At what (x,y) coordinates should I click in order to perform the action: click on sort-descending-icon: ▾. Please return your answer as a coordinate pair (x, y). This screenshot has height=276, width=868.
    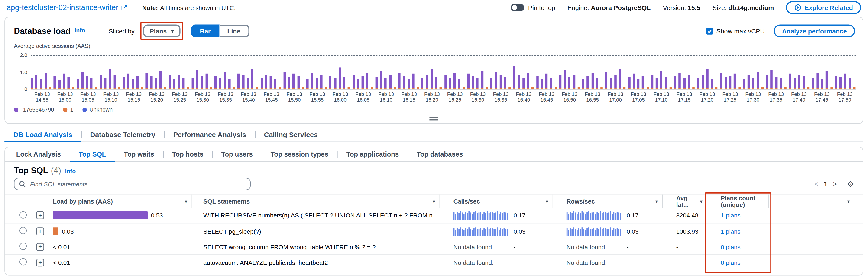
    Looking at the image, I should click on (186, 201).